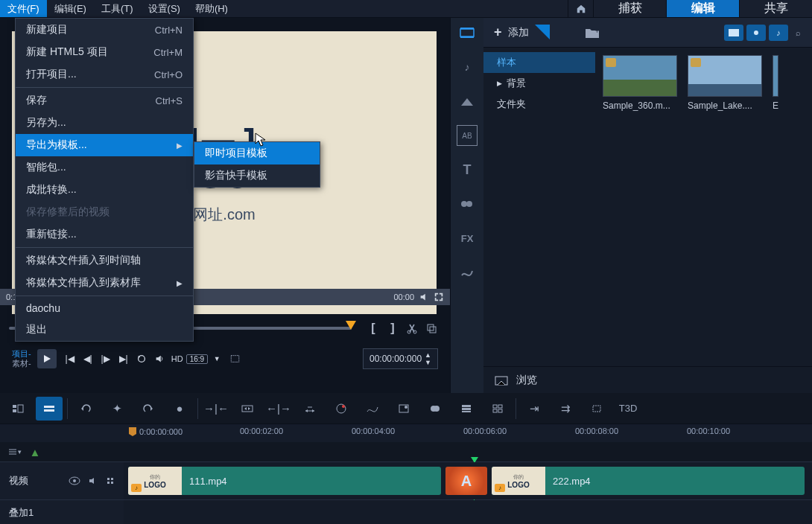 The height and width of the screenshot is (524, 812). Describe the element at coordinates (106, 359) in the screenshot. I see `next-frame-button: |▶` at that location.